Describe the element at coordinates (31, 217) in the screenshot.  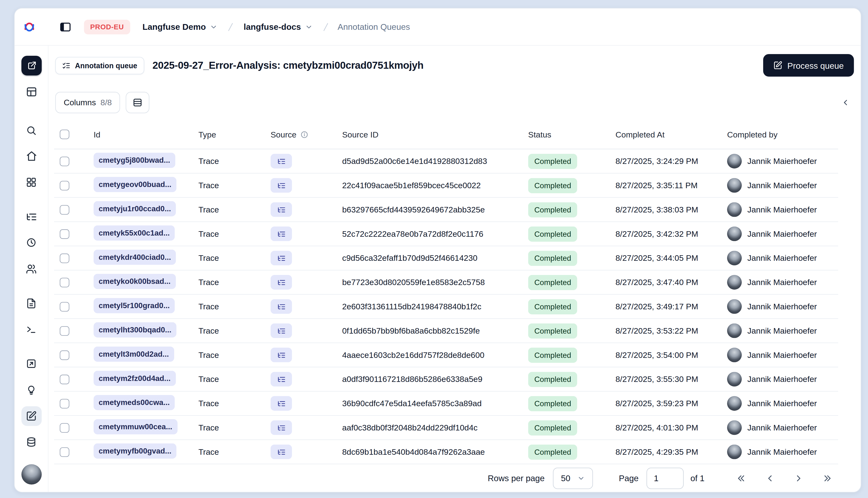
I see `nav-traces-button` at that location.